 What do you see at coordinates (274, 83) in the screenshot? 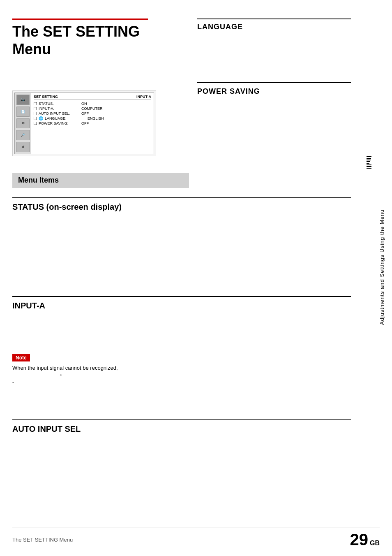
I see `power-saving-divider` at bounding box center [274, 83].